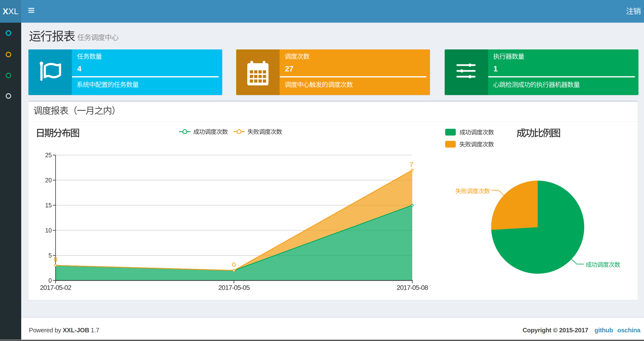  I want to click on svg-text: 10, so click(48, 230).